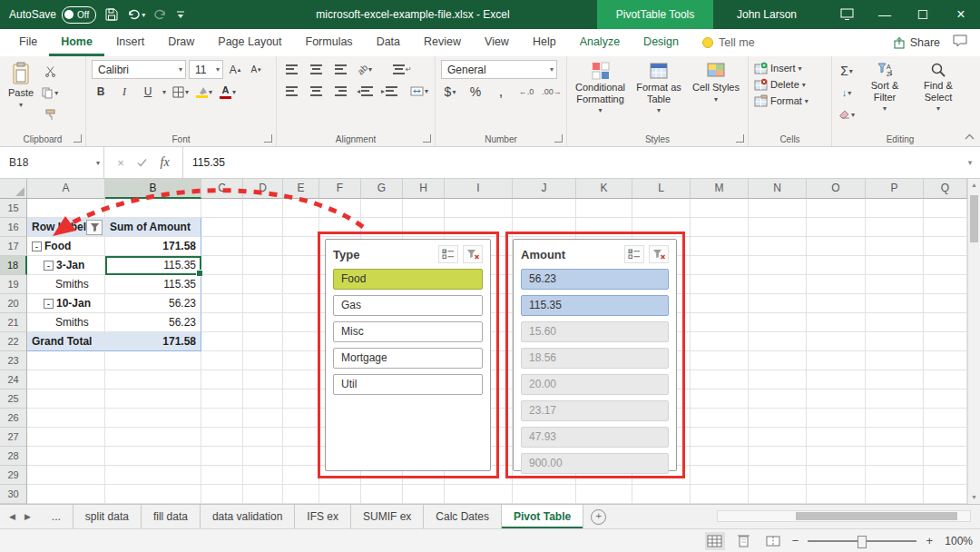 The height and width of the screenshot is (552, 980). Describe the element at coordinates (28, 43) in the screenshot. I see `ribbon-tab-file: File` at that location.